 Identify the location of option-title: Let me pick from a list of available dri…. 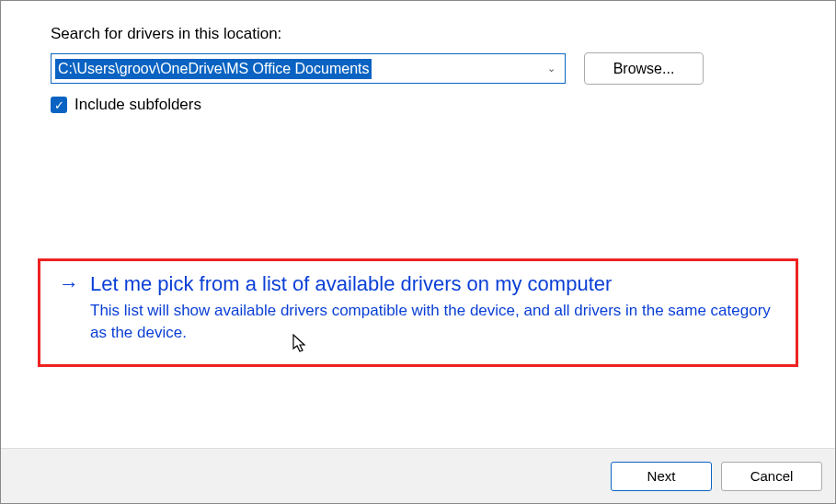
(351, 284).